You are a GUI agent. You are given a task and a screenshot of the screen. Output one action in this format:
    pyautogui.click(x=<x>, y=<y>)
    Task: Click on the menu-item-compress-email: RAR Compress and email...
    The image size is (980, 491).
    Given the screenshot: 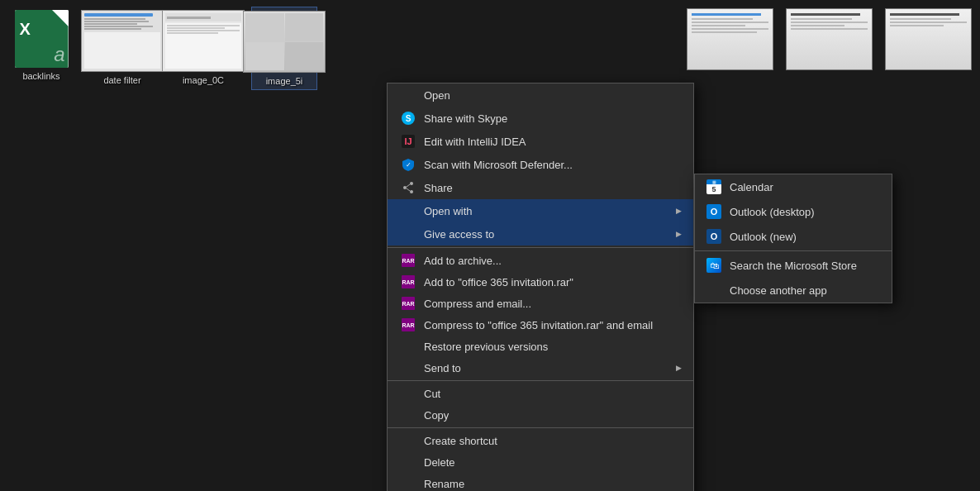 What is the action you would take?
    pyautogui.click(x=540, y=303)
    